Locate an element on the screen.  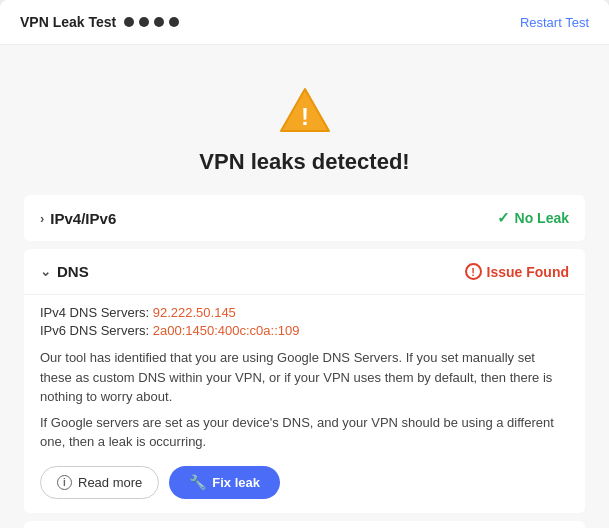
card-header: VPN Leak Test Restart Test is located at coordinates (304, 22).